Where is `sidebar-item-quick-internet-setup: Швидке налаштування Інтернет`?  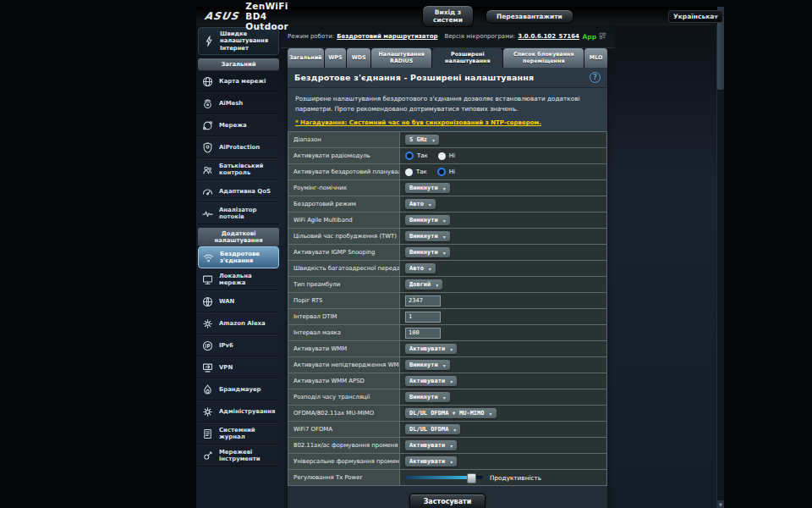 sidebar-item-quick-internet-setup: Швидке налаштування Інтернет is located at coordinates (239, 41).